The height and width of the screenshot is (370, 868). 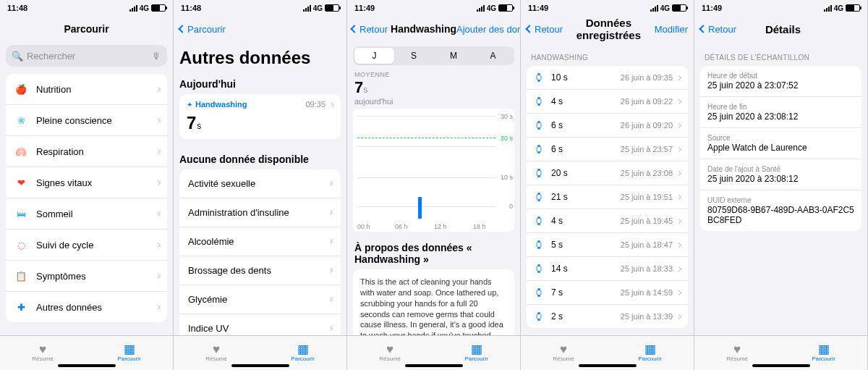 I want to click on mic-icon: 🎙, so click(x=156, y=56).